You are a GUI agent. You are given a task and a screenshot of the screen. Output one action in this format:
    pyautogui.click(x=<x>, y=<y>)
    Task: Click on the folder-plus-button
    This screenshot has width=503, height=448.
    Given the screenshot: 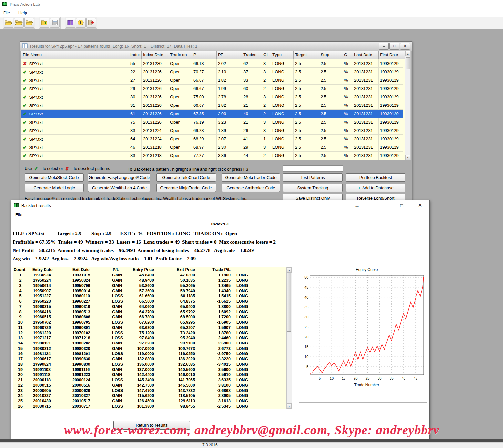 What is the action you would take?
    pyautogui.click(x=45, y=23)
    